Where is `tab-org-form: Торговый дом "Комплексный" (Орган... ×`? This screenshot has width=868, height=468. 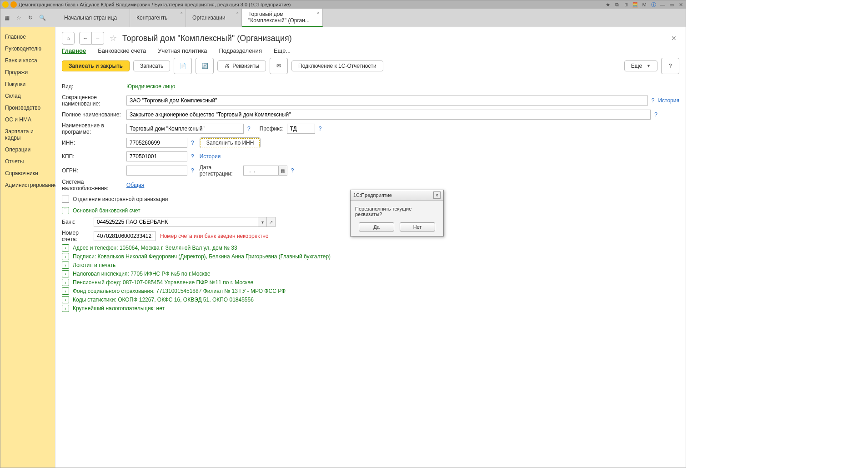 tab-org-form: Торговый дом "Комплексный" (Орган... × is located at coordinates (282, 18).